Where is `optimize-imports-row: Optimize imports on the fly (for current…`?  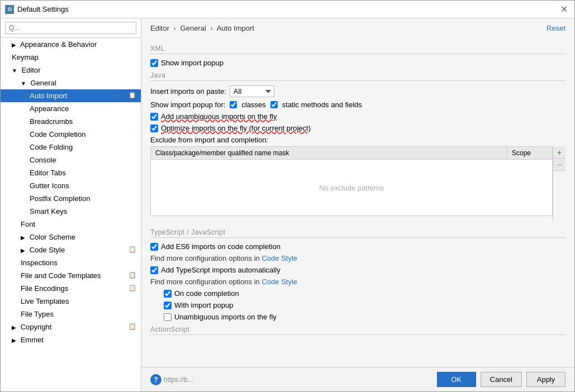
optimize-imports-row: Optimize imports on the fly (for current… is located at coordinates (358, 128).